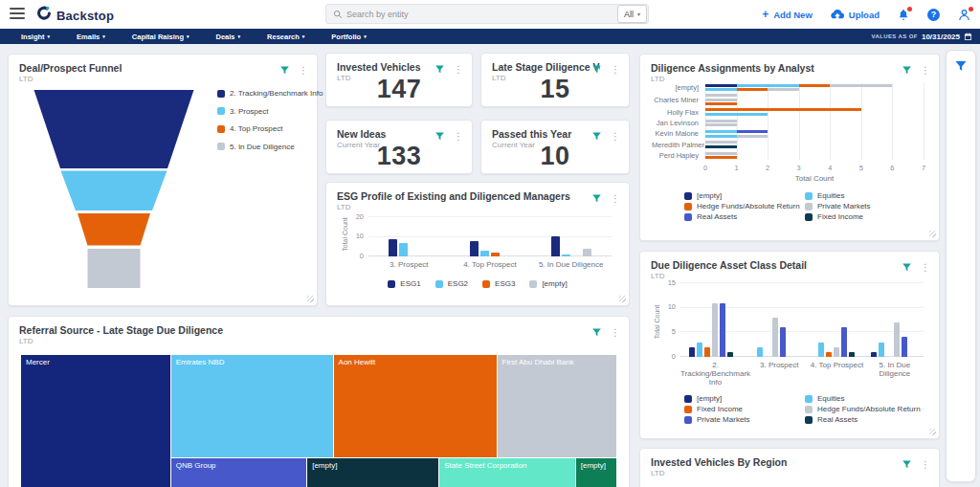 The height and width of the screenshot is (487, 980). What do you see at coordinates (253, 407) in the screenshot?
I see `treemap-cell-emirates-nbd: Emirates NBD` at bounding box center [253, 407].